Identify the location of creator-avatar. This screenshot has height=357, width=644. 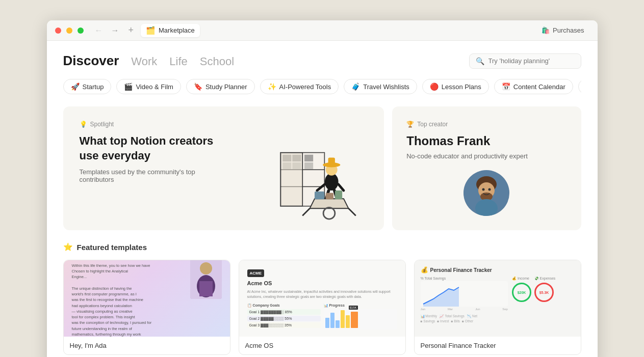
(486, 193).